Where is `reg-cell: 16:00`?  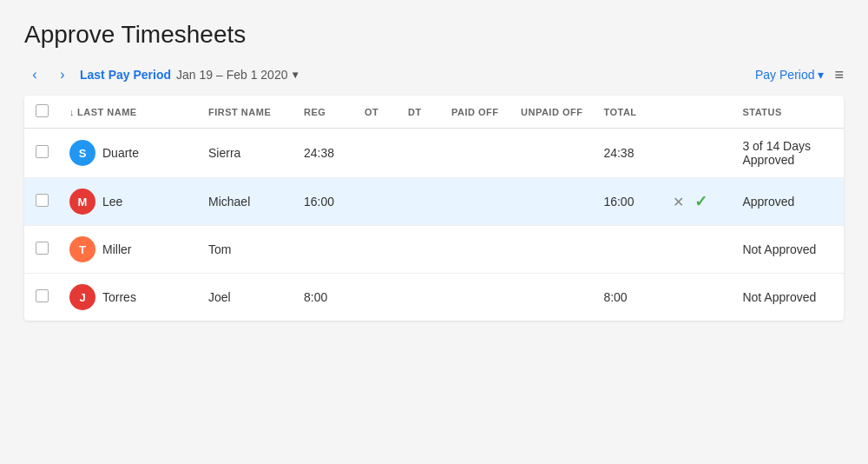 reg-cell: 16:00 is located at coordinates (324, 202).